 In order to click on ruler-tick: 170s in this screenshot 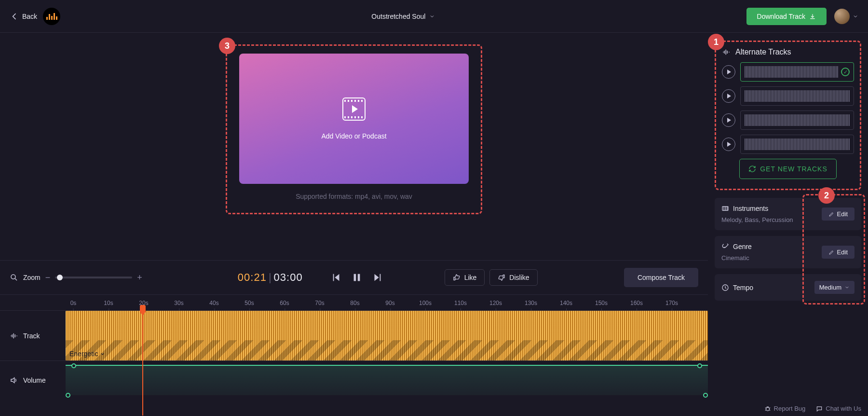, I will do `click(672, 303)`.